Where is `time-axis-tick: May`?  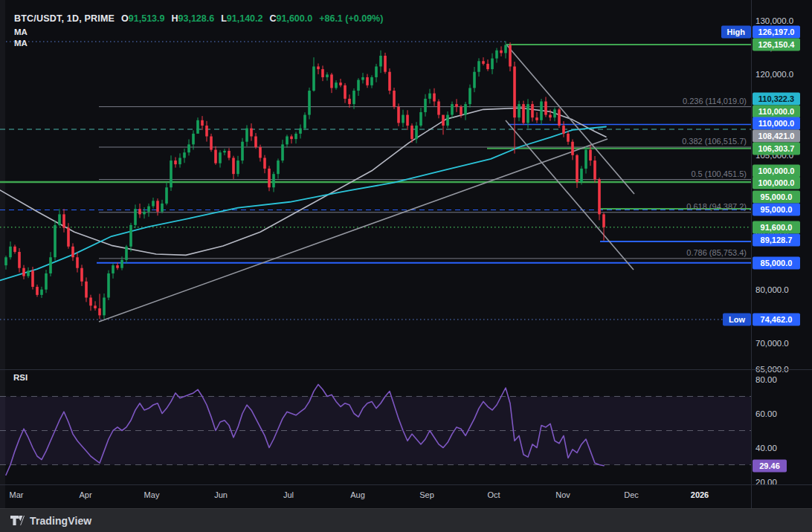
time-axis-tick: May is located at coordinates (152, 495).